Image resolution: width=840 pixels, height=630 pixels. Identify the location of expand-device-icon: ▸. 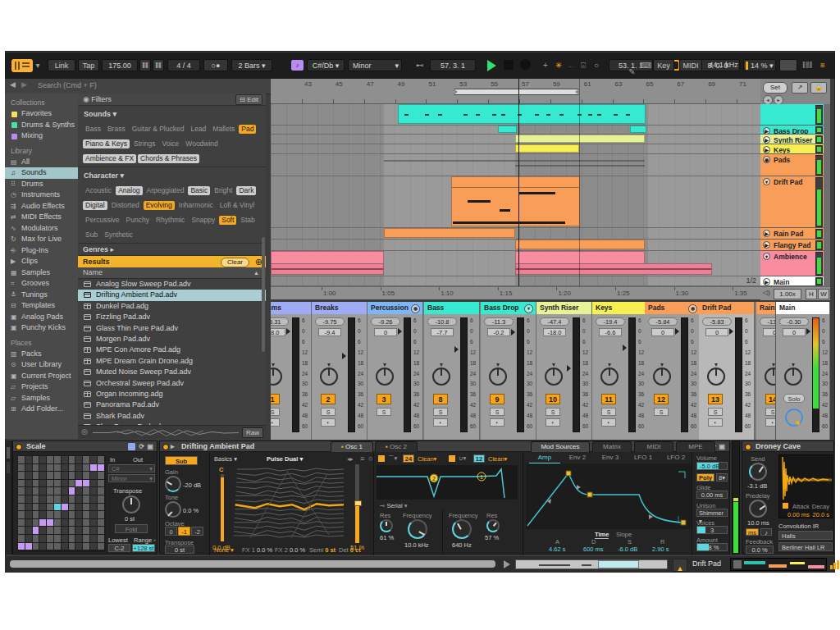
(172, 446).